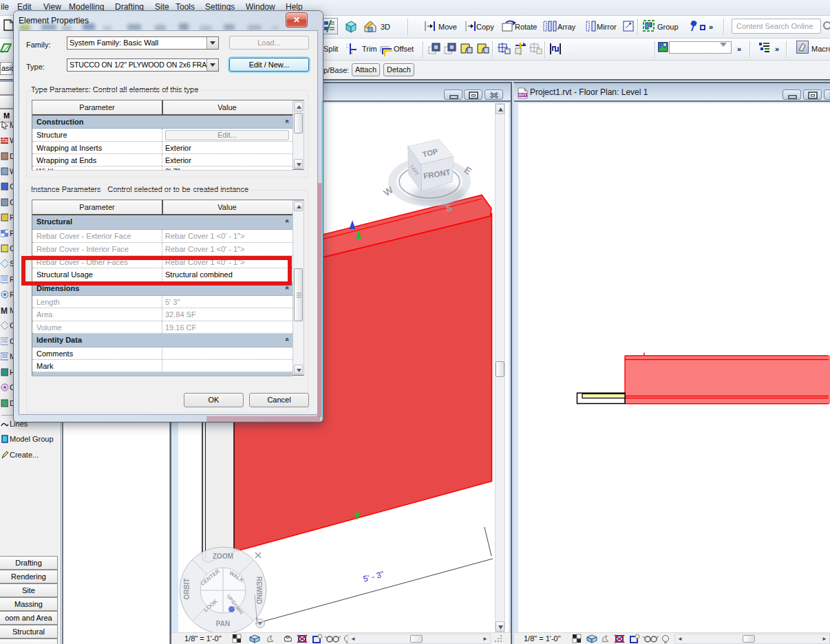  I want to click on svg-text: RVT, so click(523, 95).